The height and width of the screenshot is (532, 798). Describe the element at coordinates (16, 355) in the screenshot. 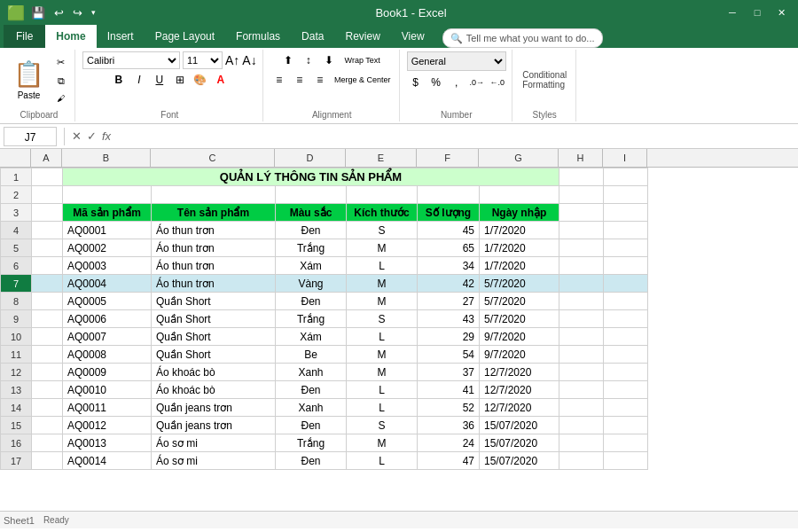

I see `row-num-11: 11` at that location.